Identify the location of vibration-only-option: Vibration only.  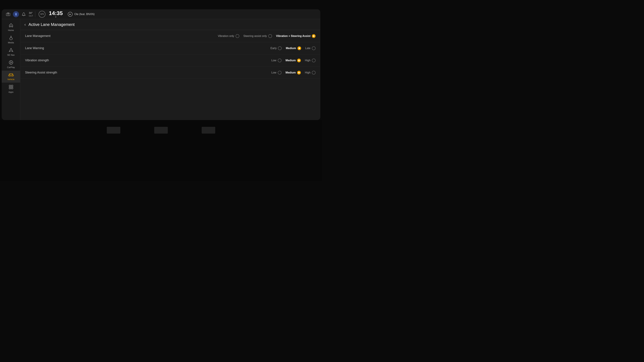
(228, 36).